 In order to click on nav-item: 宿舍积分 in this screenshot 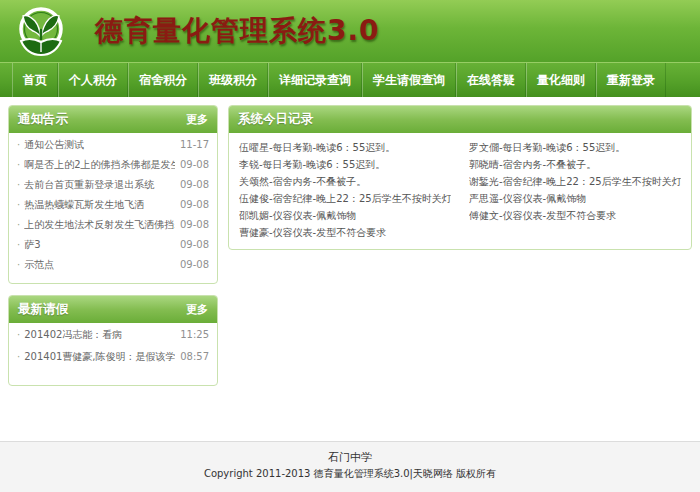, I will do `click(163, 80)`.